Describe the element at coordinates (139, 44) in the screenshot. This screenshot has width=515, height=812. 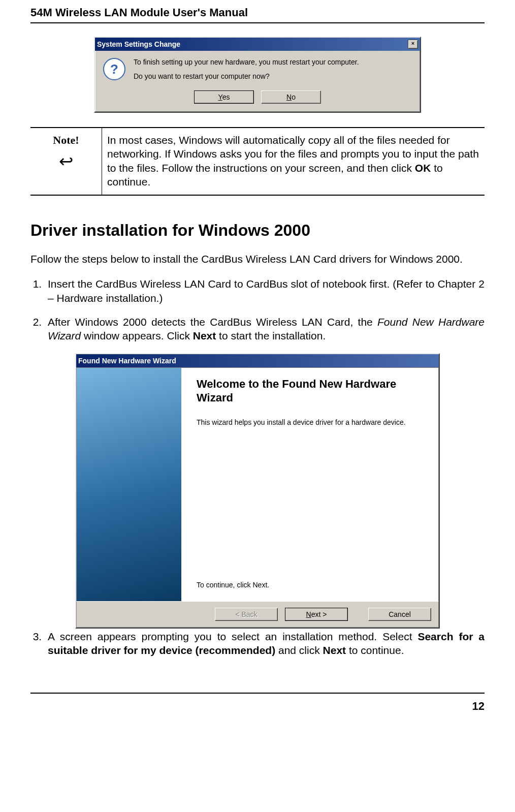
I see `dialog1-title-text: System Settings Change` at that location.